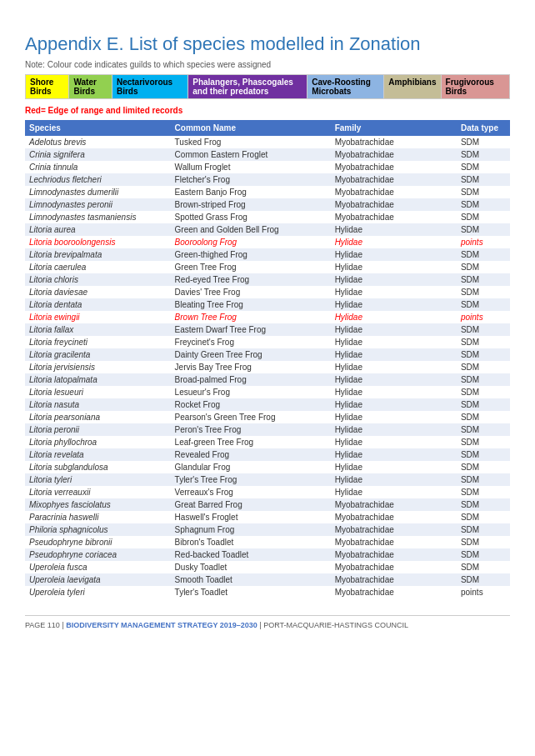  I want to click on species-cell: Litoria aurea, so click(98, 230).